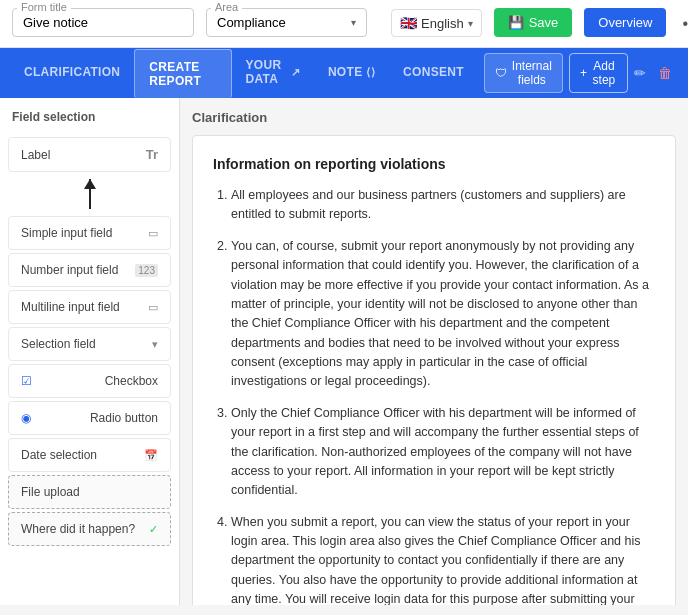 This screenshot has width=688, height=615. What do you see at coordinates (70, 307) in the screenshot?
I see `field-multiline-label: Multiline input field` at bounding box center [70, 307].